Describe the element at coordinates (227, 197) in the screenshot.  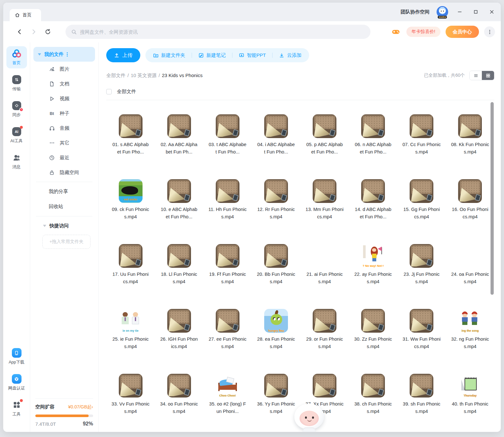
I see `file-item: 11. Hh Fun Phonics.mp4` at that location.